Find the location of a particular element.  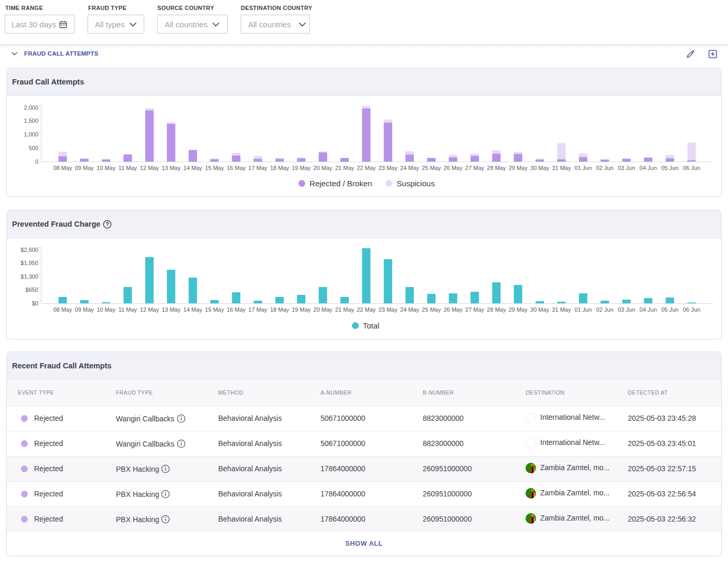

svg-text: 0 is located at coordinates (37, 162).